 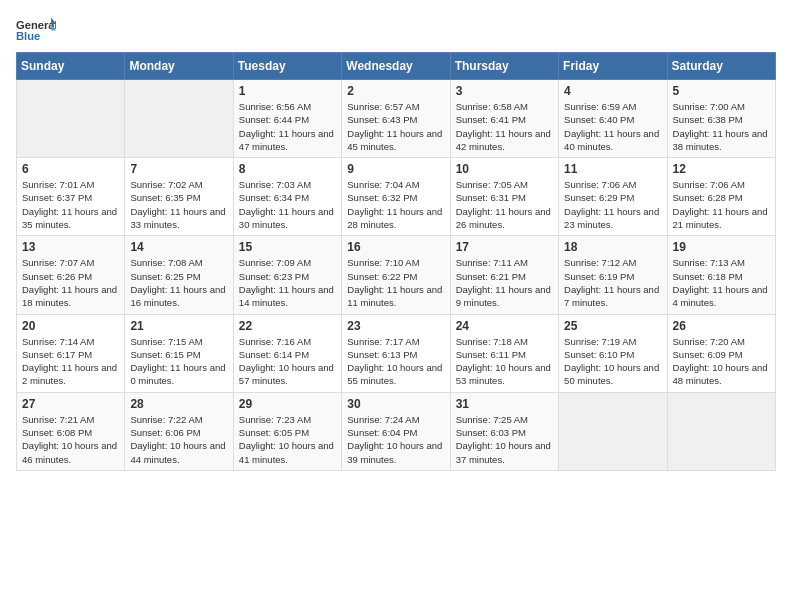 What do you see at coordinates (396, 440) in the screenshot?
I see `day-detail: Sunrise: 7:24 AMSunset: 6:04 PMDaylight:…` at bounding box center [396, 440].